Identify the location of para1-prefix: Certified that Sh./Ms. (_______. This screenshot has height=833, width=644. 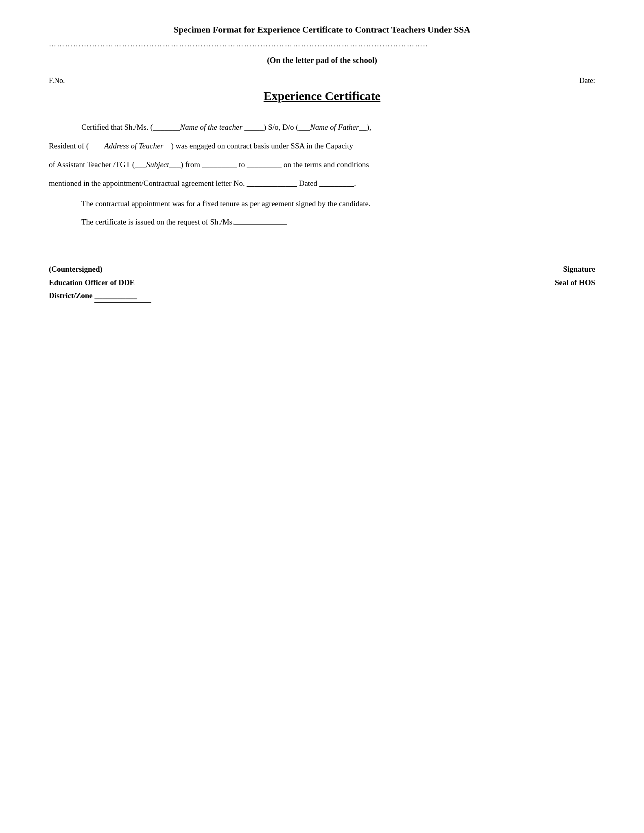
(131, 127).